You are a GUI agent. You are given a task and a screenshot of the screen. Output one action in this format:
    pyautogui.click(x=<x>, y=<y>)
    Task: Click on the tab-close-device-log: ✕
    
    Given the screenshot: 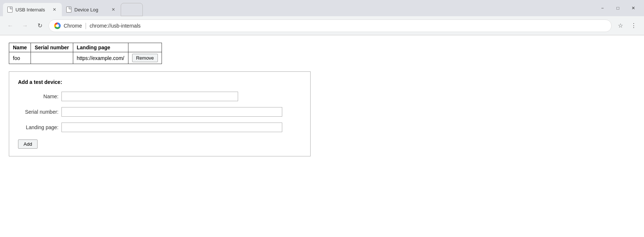 What is the action you would take?
    pyautogui.click(x=113, y=10)
    